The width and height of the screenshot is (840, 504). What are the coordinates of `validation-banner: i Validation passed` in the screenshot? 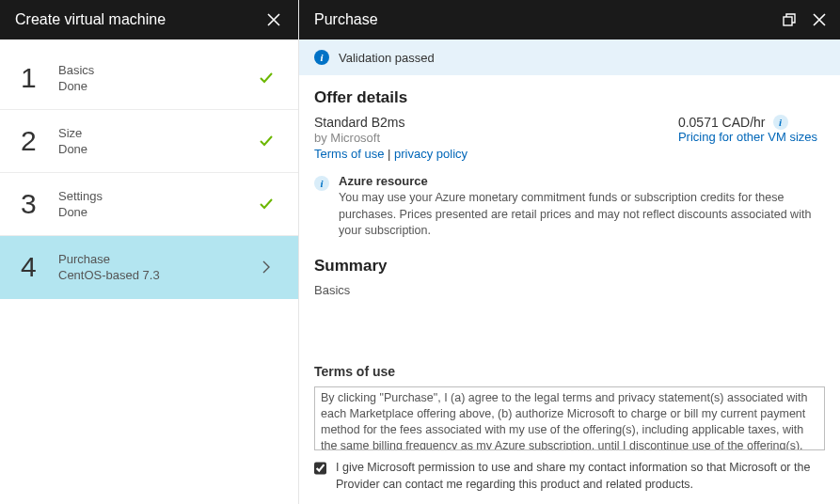 It's located at (570, 57).